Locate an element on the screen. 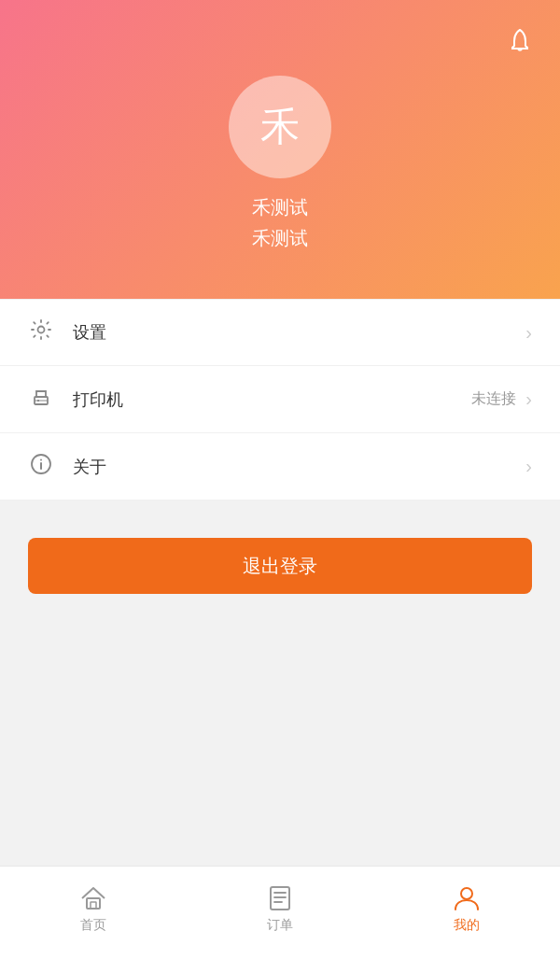  tab-orders: 订单 is located at coordinates (280, 913).